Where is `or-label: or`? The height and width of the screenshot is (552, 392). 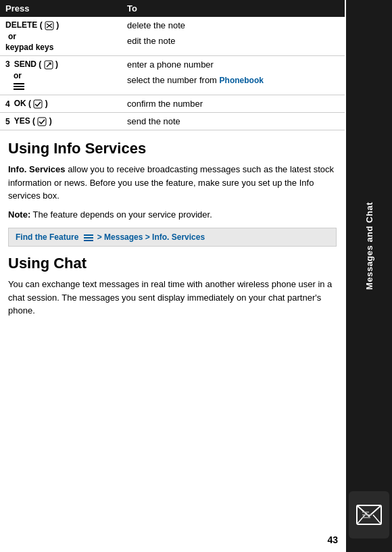 or-label: or is located at coordinates (61, 36).